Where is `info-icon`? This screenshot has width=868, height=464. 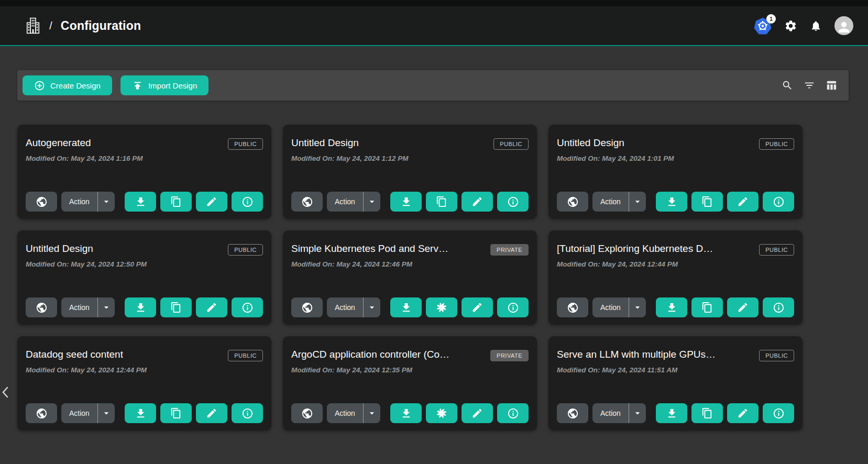 info-icon is located at coordinates (513, 414).